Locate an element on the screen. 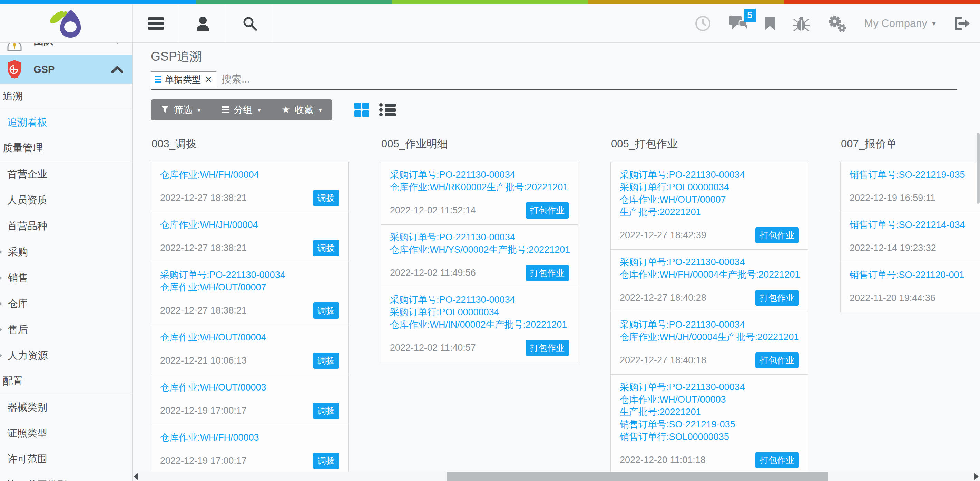 Image resolution: width=980 pixels, height=481 pixels. kanban-card: 销售订单号:SO-221219-035 2022-12-19 16:59:11 is located at coordinates (910, 187).